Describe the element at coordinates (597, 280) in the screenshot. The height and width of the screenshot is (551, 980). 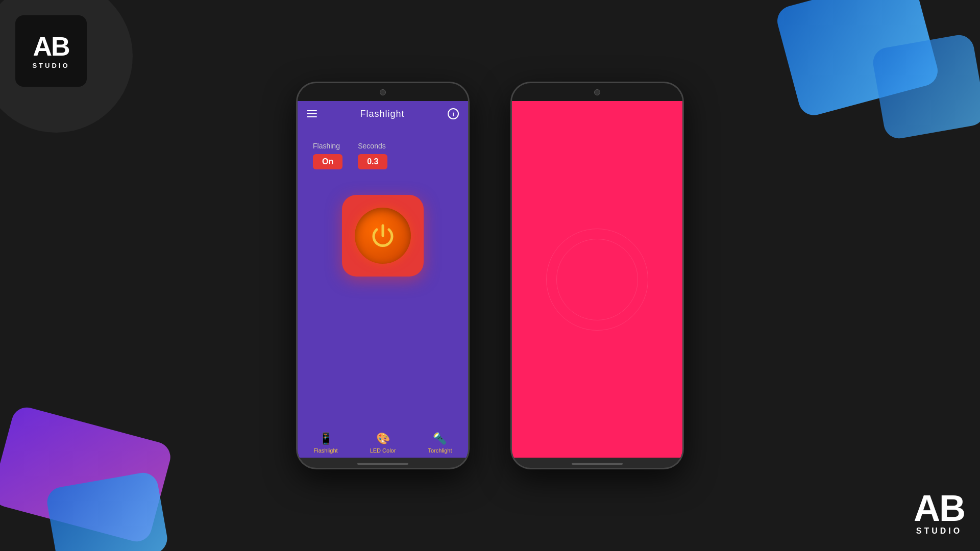
I see `right-phone-screen` at that location.